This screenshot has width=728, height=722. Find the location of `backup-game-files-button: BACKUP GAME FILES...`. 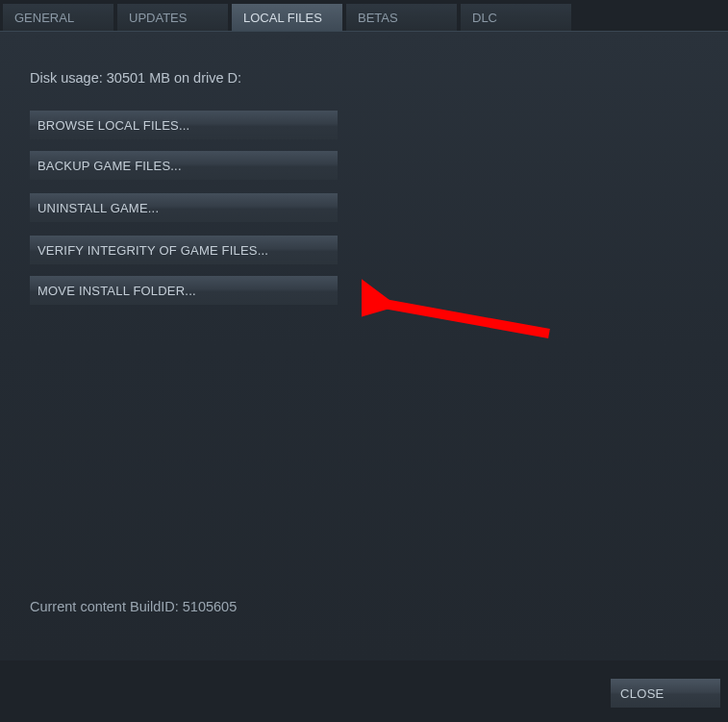

backup-game-files-button: BACKUP GAME FILES... is located at coordinates (184, 165).